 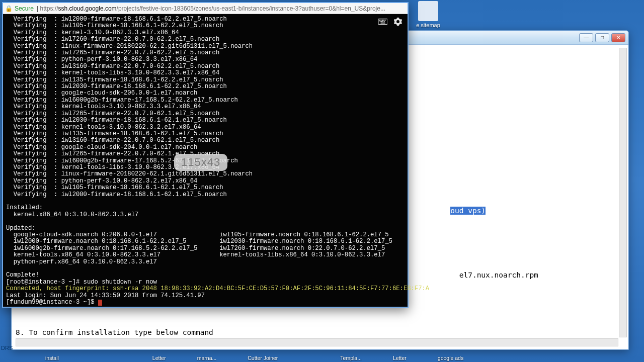 I want to click on url-text: https://ssh.cloud.google.com/projects/fe…, so click(x=222, y=9).